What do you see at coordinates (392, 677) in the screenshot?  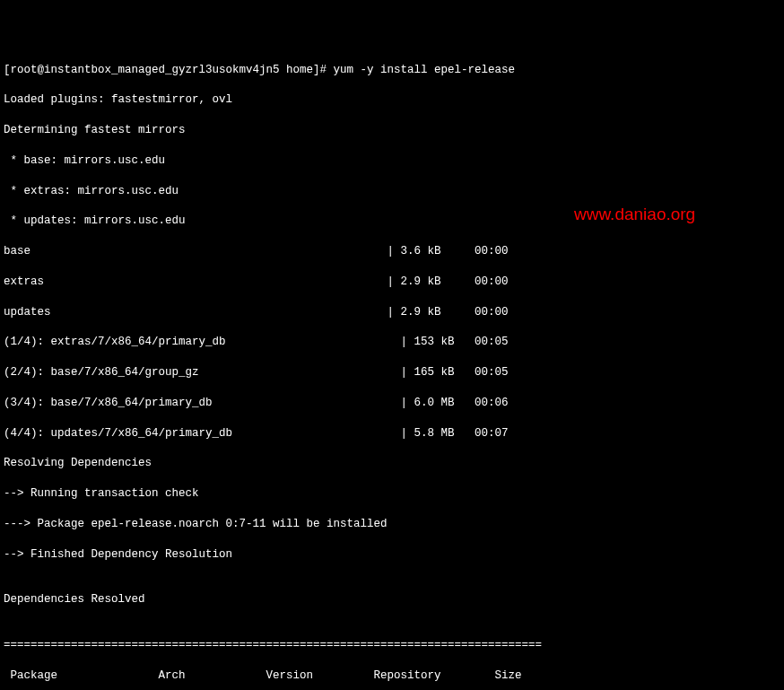 I see `table-header: Package Arch Version Repository Size` at bounding box center [392, 677].